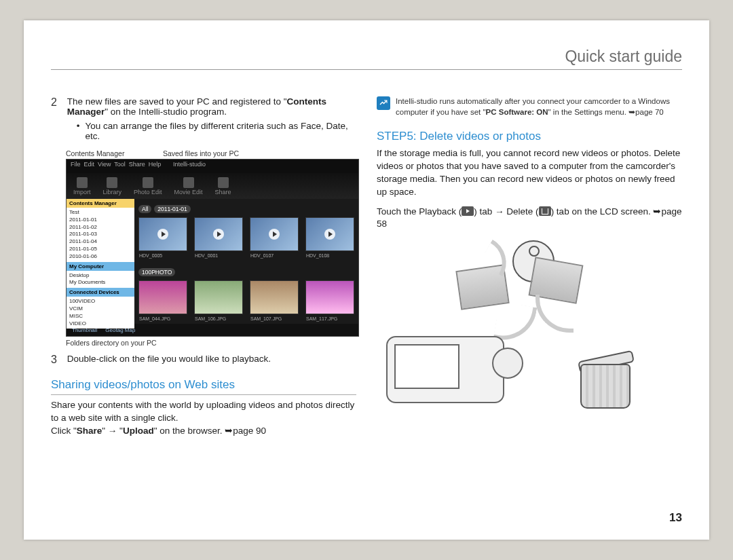  What do you see at coordinates (201, 153) in the screenshot?
I see `caption-saved-files: Saved files into your PC` at bounding box center [201, 153].